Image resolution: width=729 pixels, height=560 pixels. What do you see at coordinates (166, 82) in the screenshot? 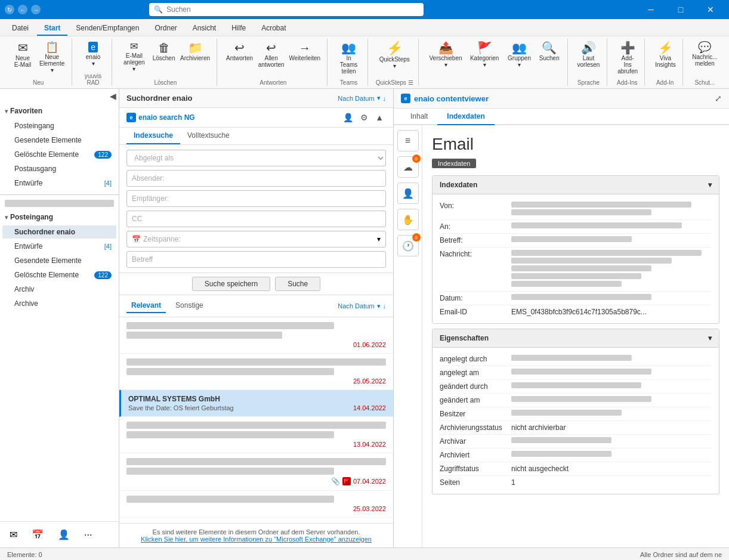
I see `ribbon-group-loeschen-label: Löschen` at bounding box center [166, 82].